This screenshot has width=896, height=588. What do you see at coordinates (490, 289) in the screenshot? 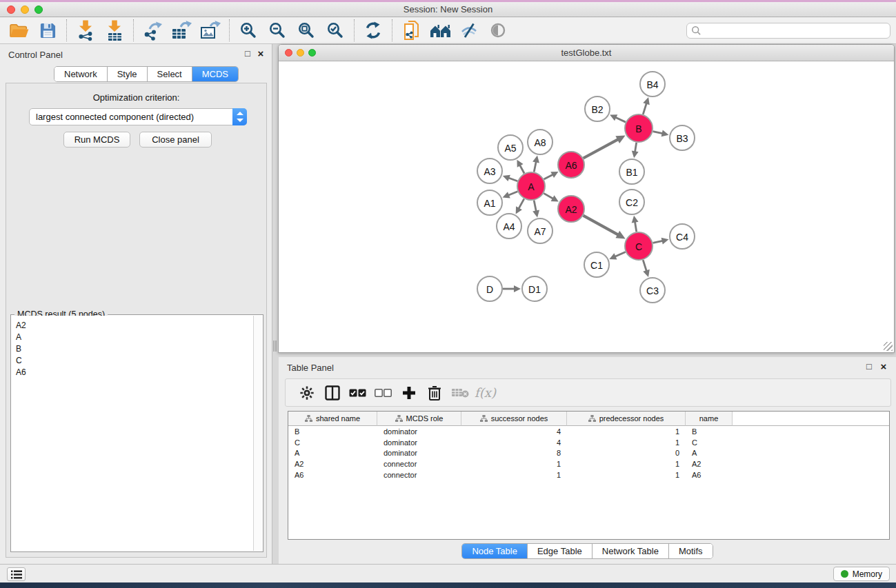
I see `node-D: D` at bounding box center [490, 289].